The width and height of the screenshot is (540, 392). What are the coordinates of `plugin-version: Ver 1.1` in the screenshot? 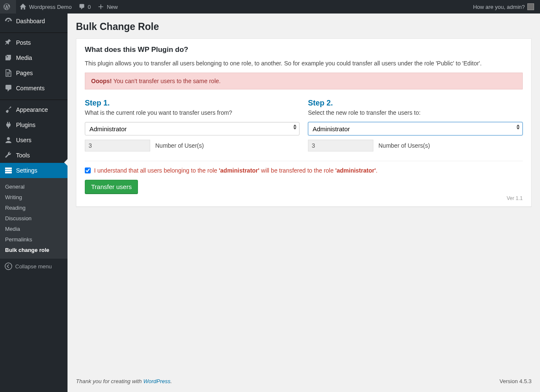 It's located at (304, 198).